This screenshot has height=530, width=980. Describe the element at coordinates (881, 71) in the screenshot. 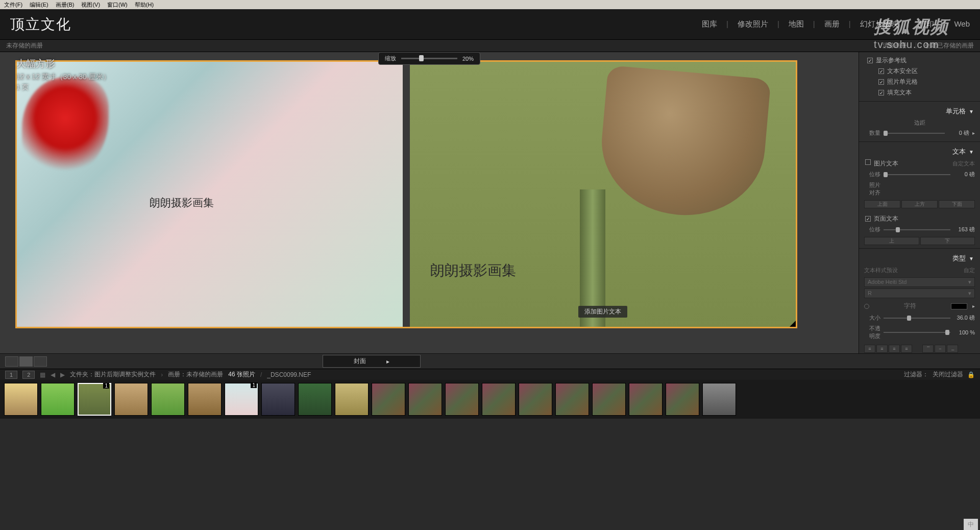

I see `check-text-safe: ✓` at that location.